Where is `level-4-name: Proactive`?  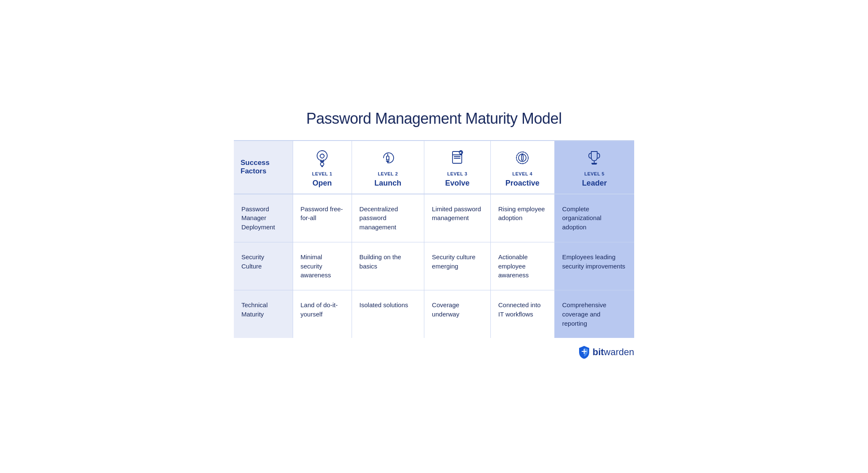
level-4-name: Proactive is located at coordinates (522, 183).